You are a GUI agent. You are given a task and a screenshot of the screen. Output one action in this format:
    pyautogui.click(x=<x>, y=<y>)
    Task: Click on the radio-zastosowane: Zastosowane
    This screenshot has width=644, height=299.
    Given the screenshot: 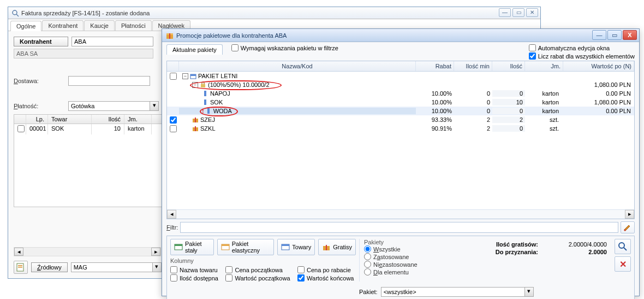 What is the action you would take?
    pyautogui.click(x=403, y=257)
    